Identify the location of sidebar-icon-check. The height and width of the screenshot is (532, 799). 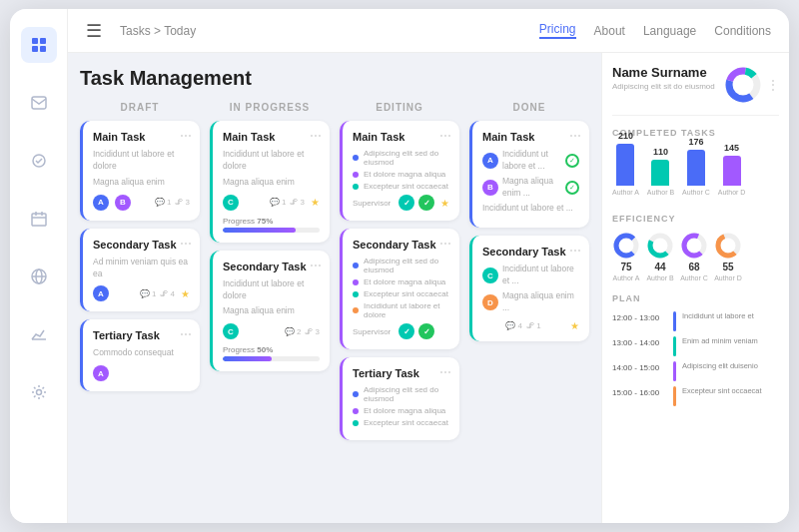
(39, 161).